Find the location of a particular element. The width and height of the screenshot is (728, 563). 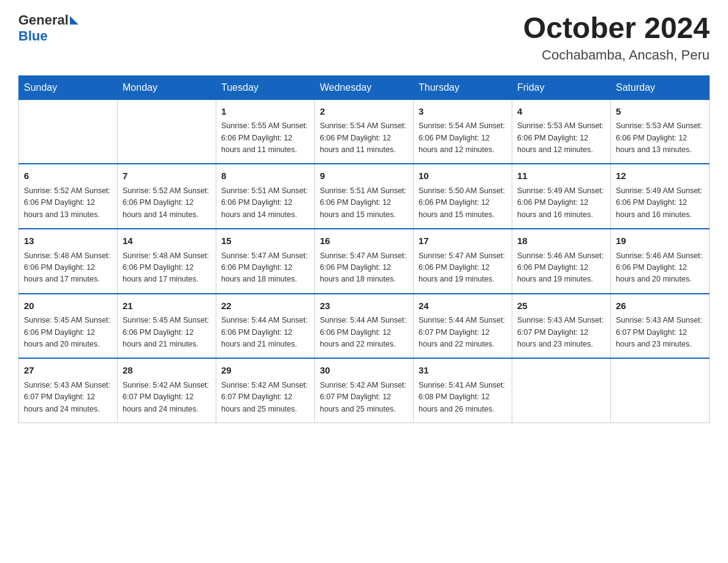

calendar-cell: 13Sunrise: 5:48 AM Sunset: 6:06 PM Dayli… is located at coordinates (69, 261).